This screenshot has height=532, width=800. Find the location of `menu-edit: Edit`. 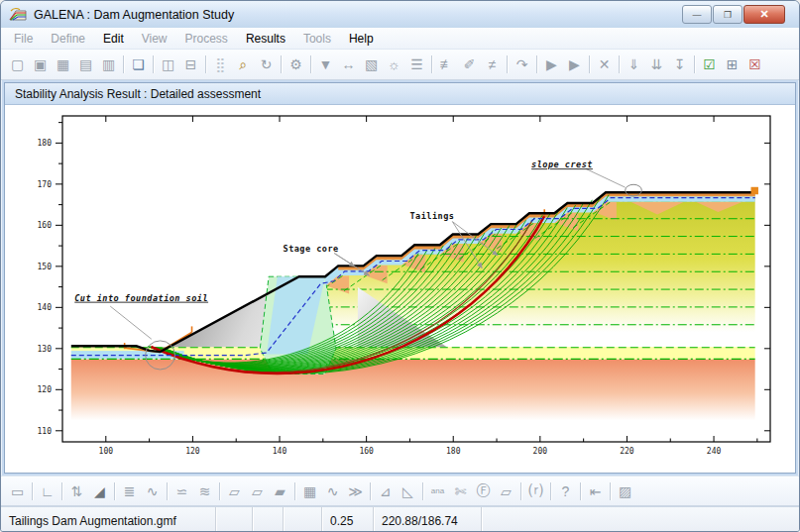

menu-edit: Edit is located at coordinates (113, 39).